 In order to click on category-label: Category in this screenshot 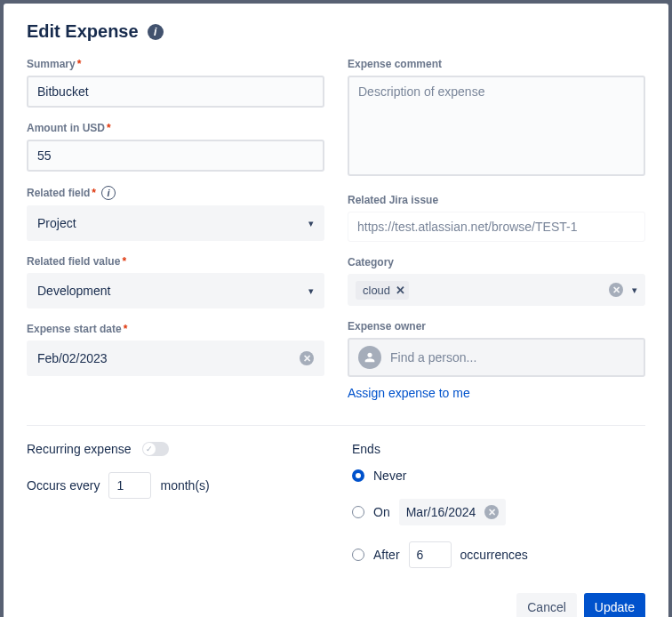, I will do `click(496, 262)`.